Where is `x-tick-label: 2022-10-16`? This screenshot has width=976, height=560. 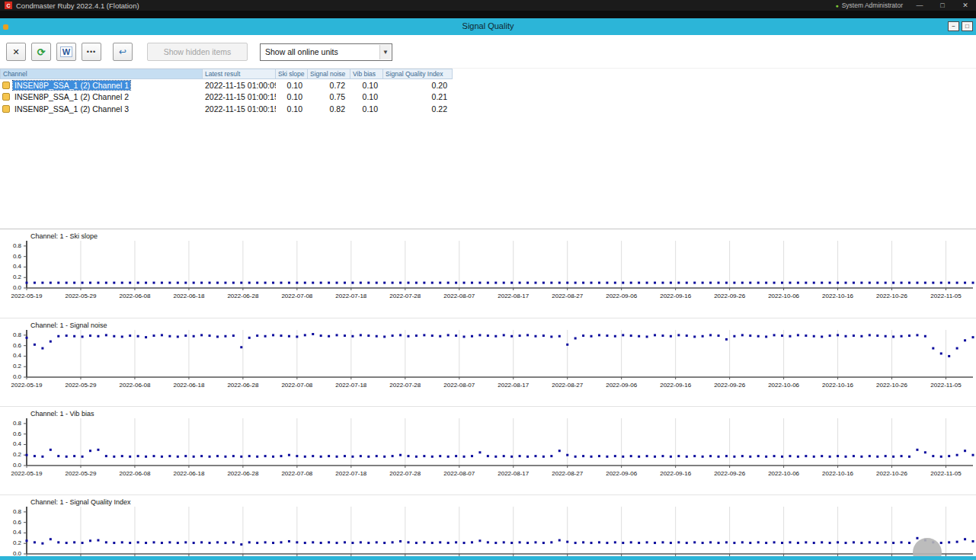
x-tick-label: 2022-10-16 is located at coordinates (838, 386).